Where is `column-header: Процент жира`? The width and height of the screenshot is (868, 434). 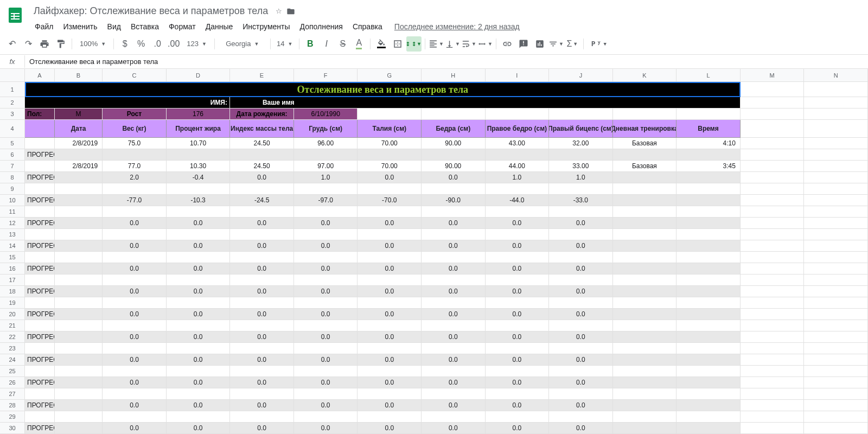 column-header: Процент жира is located at coordinates (199, 129).